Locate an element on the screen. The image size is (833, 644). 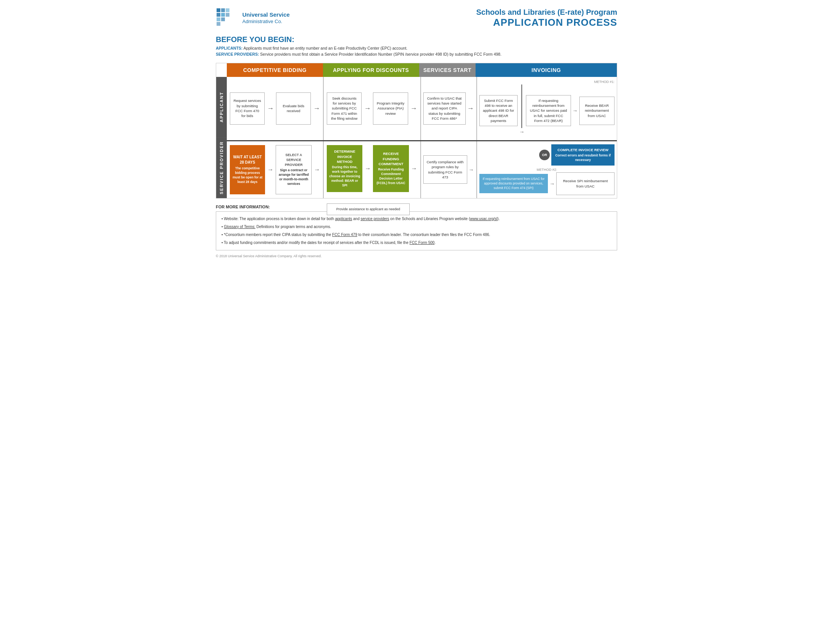
prov-services-section: Certify compliance with program rules by… is located at coordinates (449, 169).